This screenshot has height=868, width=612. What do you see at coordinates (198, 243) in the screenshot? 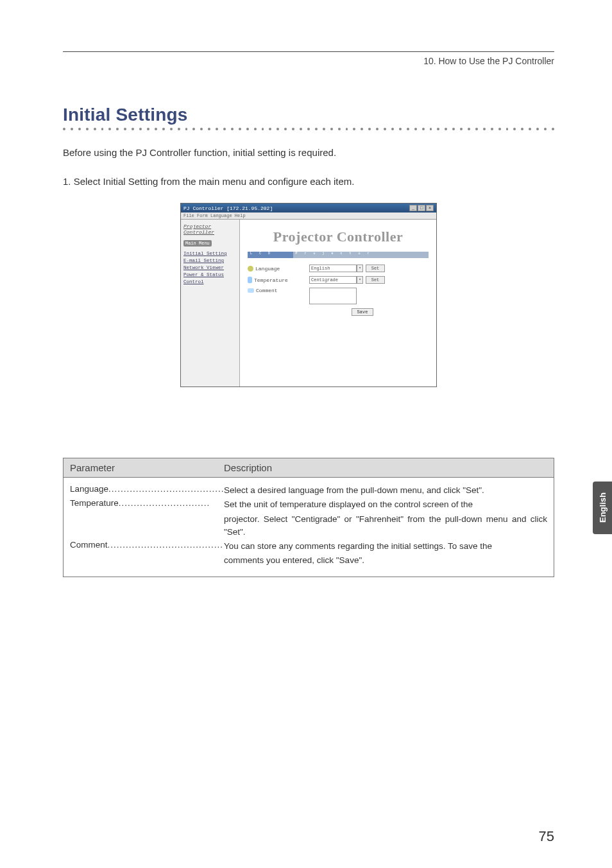
I see `sidebar-main-menu-badge: Main Menu` at bounding box center [198, 243].